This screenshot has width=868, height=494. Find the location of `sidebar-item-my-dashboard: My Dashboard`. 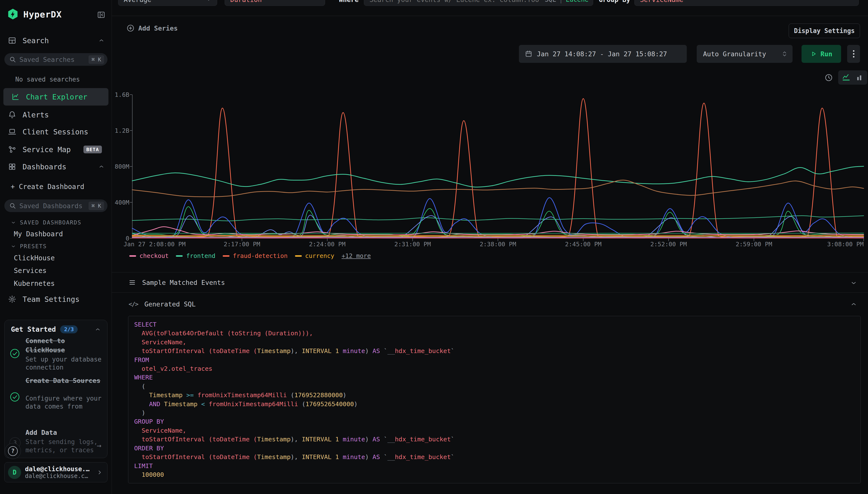

sidebar-item-my-dashboard: My Dashboard is located at coordinates (38, 234).